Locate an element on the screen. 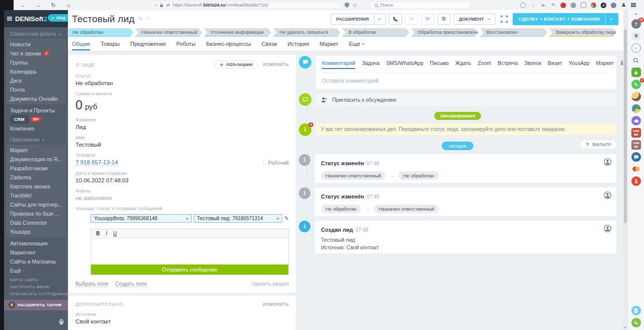  inline-edit-icon: ✎ is located at coordinates (149, 19).